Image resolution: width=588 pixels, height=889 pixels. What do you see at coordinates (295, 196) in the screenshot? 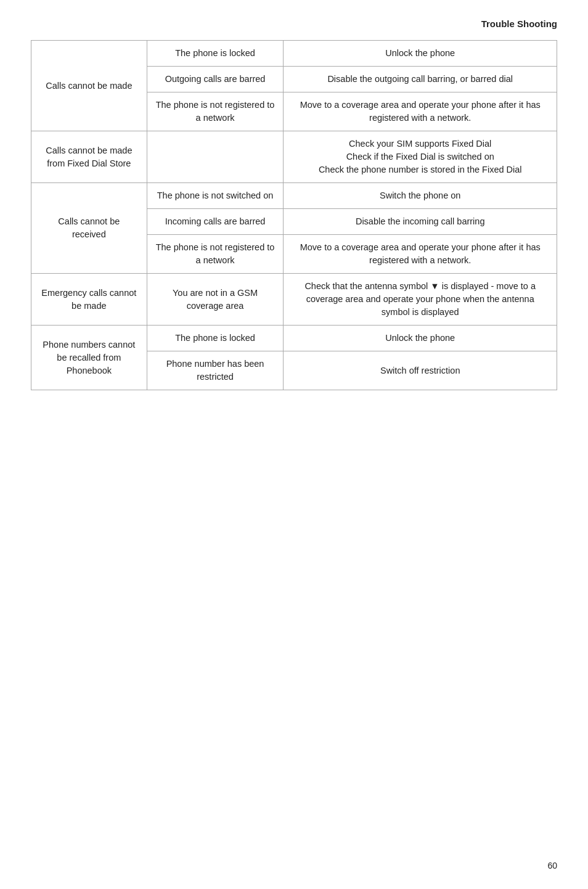
I see `table-row: Calls cannot be receivedThe phone is not…` at bounding box center [295, 196].